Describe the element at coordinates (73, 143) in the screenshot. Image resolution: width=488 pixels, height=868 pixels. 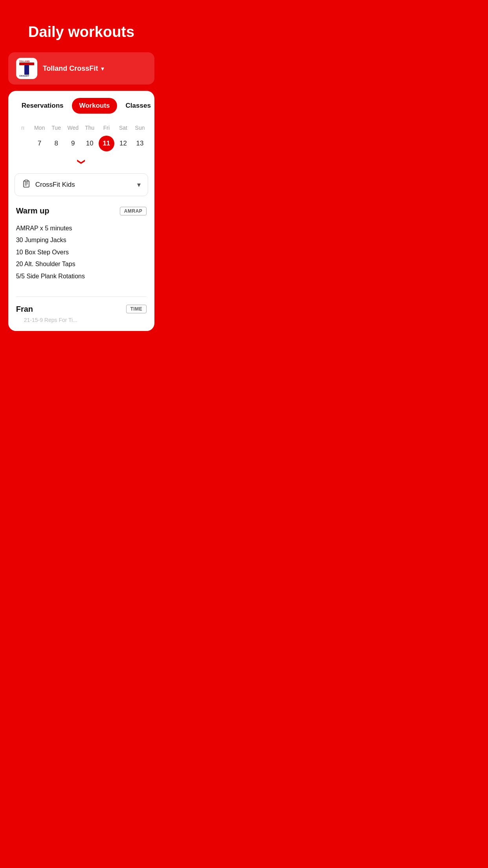
I see `date-cell-9: 9` at that location.